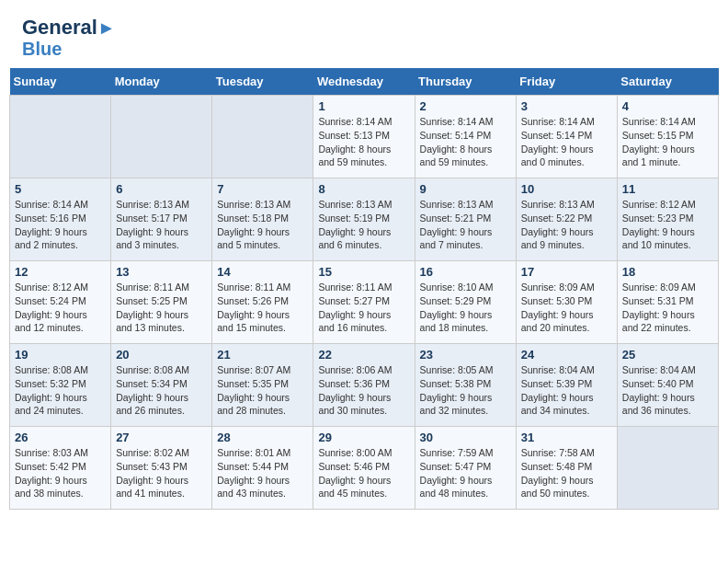 This screenshot has height=563, width=728. What do you see at coordinates (263, 355) in the screenshot?
I see `day-number: 21` at bounding box center [263, 355].